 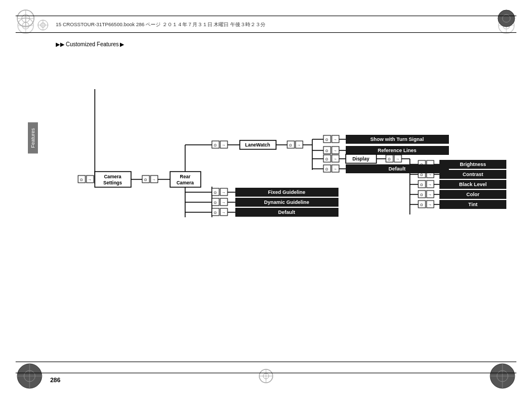 I want to click on large-circle-top-right, so click(x=506, y=18).